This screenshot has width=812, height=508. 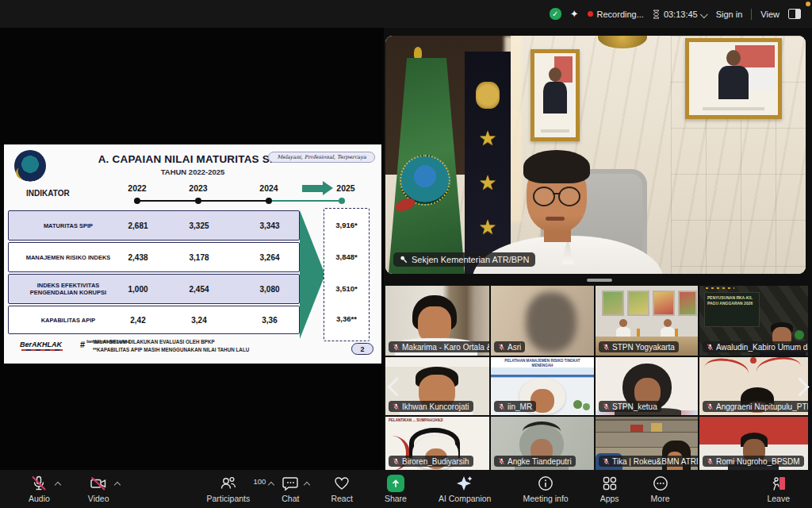 What do you see at coordinates (438, 321) in the screenshot?
I see `participant-tile: Makarima - Karo Ortala & MR` at bounding box center [438, 321].